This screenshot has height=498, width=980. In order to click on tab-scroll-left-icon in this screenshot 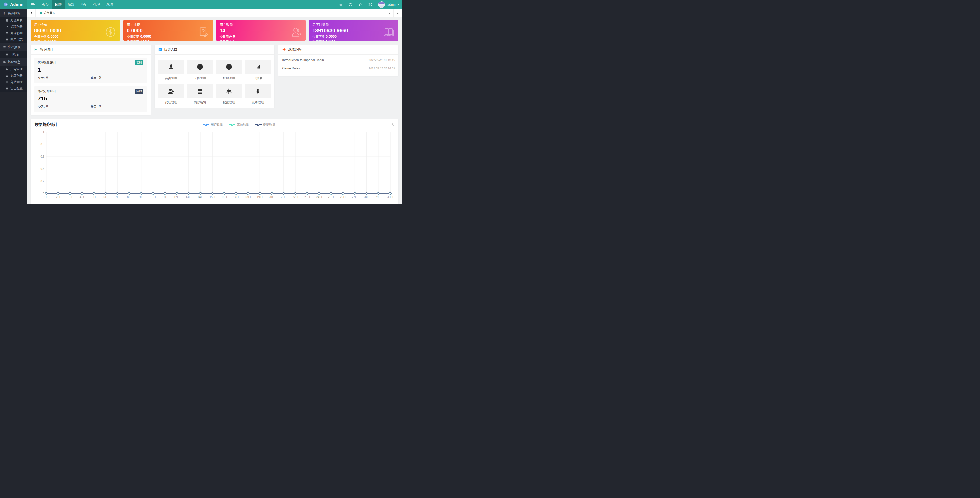, I will do `click(31, 13)`.